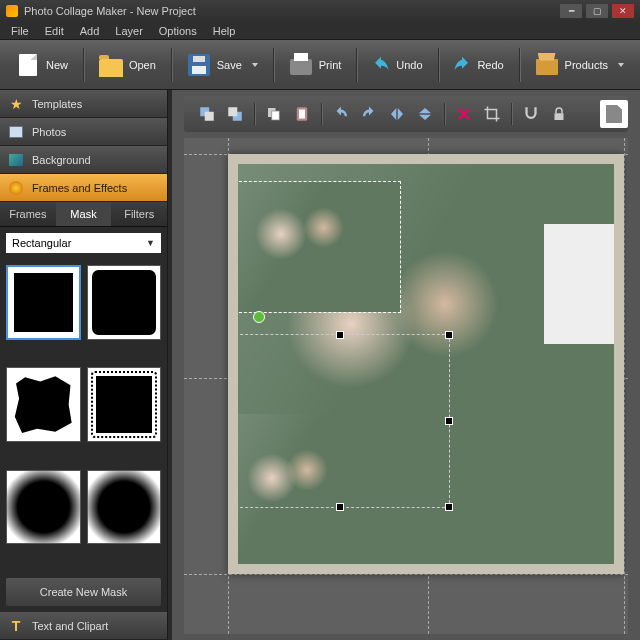 The image size is (640, 640). What do you see at coordinates (623, 11) in the screenshot?
I see `close-button: ✕` at bounding box center [623, 11].